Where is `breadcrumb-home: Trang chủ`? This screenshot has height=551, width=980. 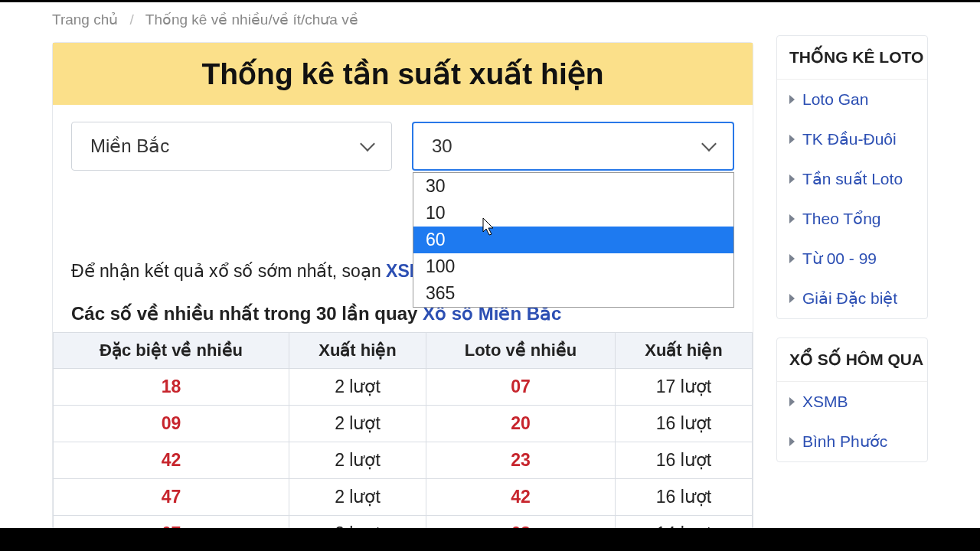
breadcrumb-home: Trang chủ is located at coordinates (85, 20).